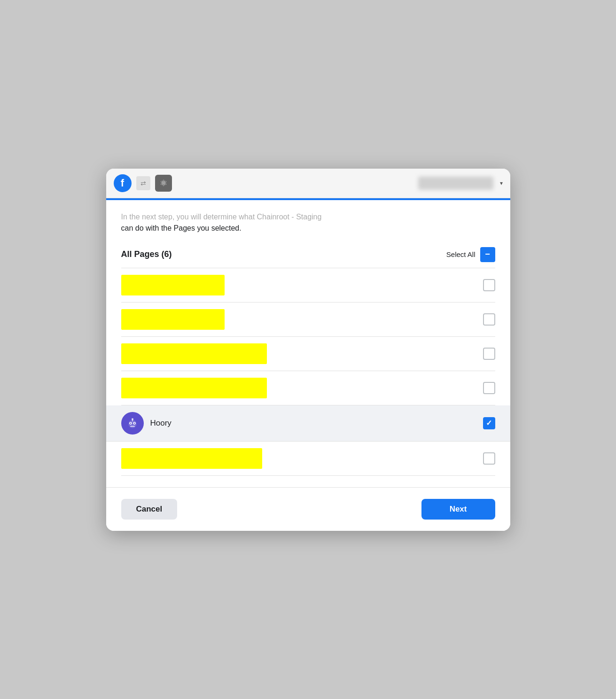  I want to click on page-left: Hoory, so click(147, 423).